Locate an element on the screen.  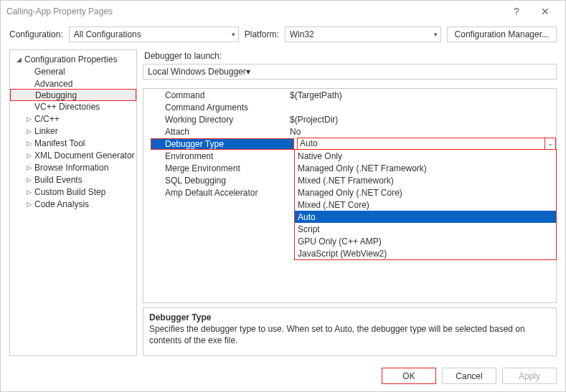
debugger-launch-combo: Local Windows Debugger ▾ is located at coordinates (350, 72).